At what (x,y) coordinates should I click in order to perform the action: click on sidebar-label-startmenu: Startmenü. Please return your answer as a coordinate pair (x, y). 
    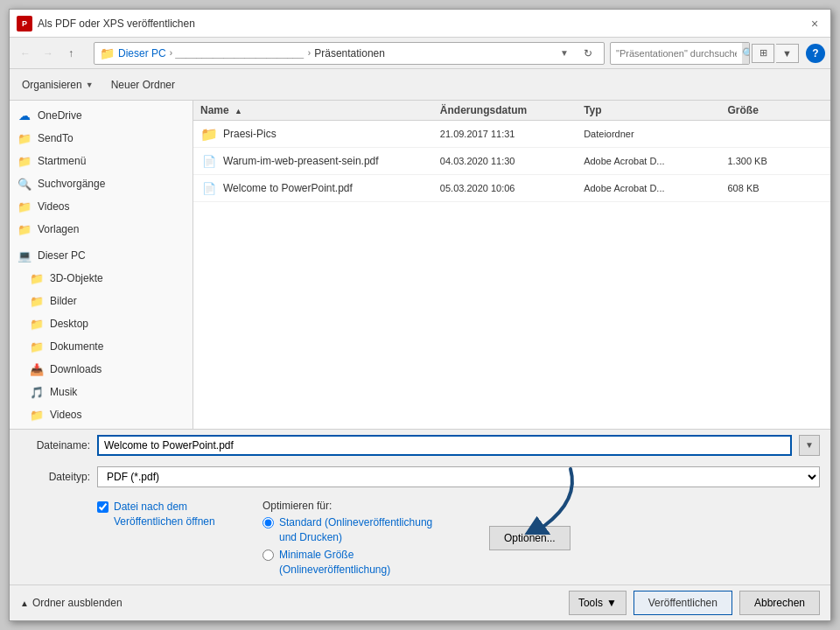
    Looking at the image, I should click on (112, 161).